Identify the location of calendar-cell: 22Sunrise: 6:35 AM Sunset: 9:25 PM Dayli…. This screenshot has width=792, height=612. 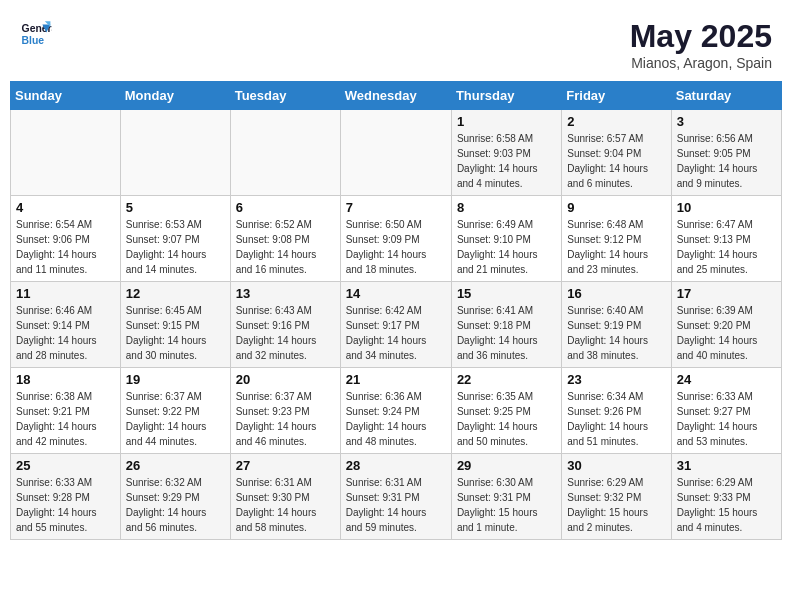
(506, 411).